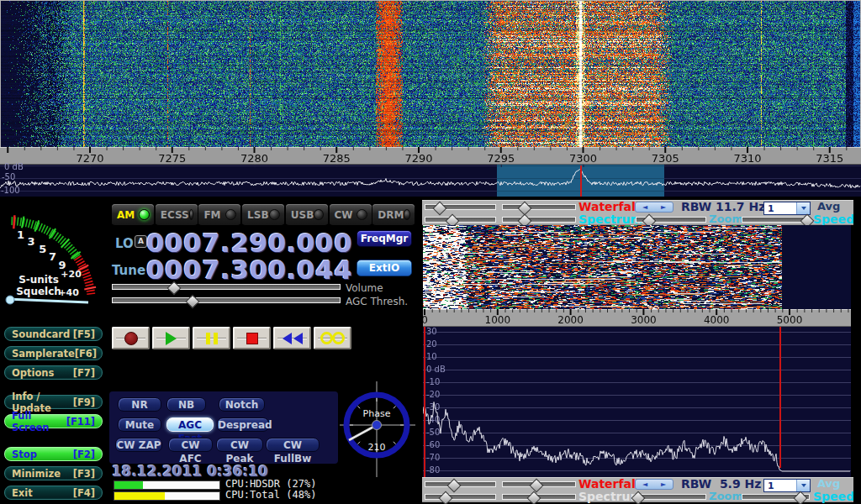 The image size is (861, 504). What do you see at coordinates (140, 405) in the screenshot?
I see `dsp-button-nr: NR` at bounding box center [140, 405].